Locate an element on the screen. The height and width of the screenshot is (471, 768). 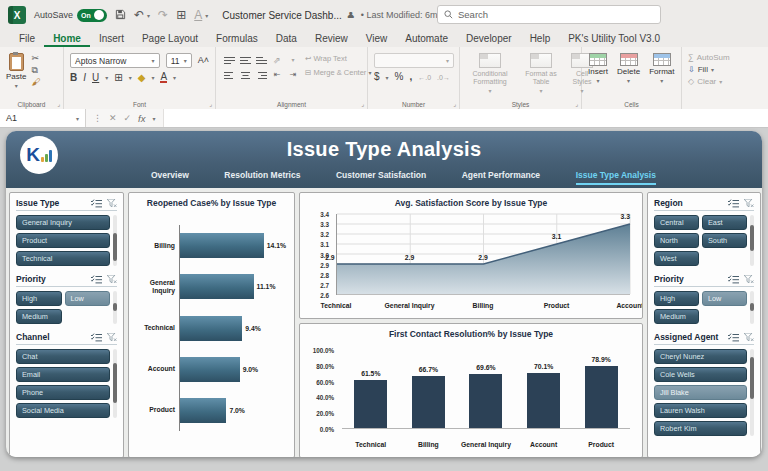
slicer-button: Product is located at coordinates (63, 240).